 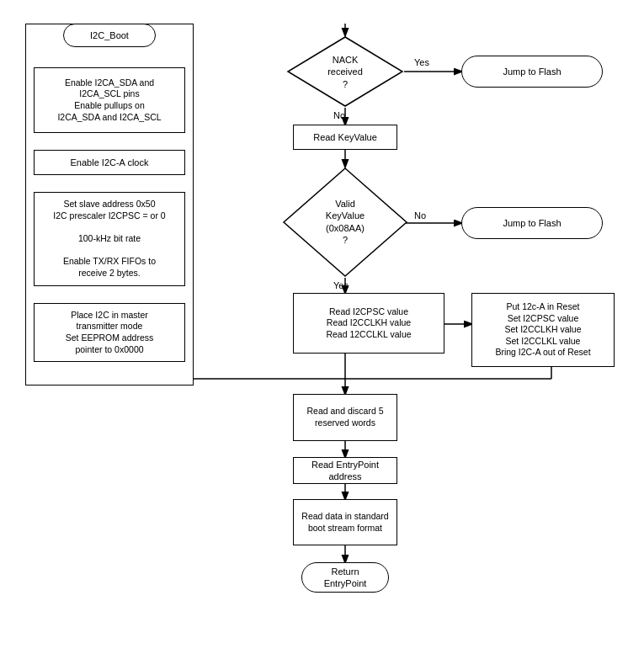 What do you see at coordinates (345, 522) in the screenshot?
I see `boot-stream: Read data in standardboot stream format` at bounding box center [345, 522].